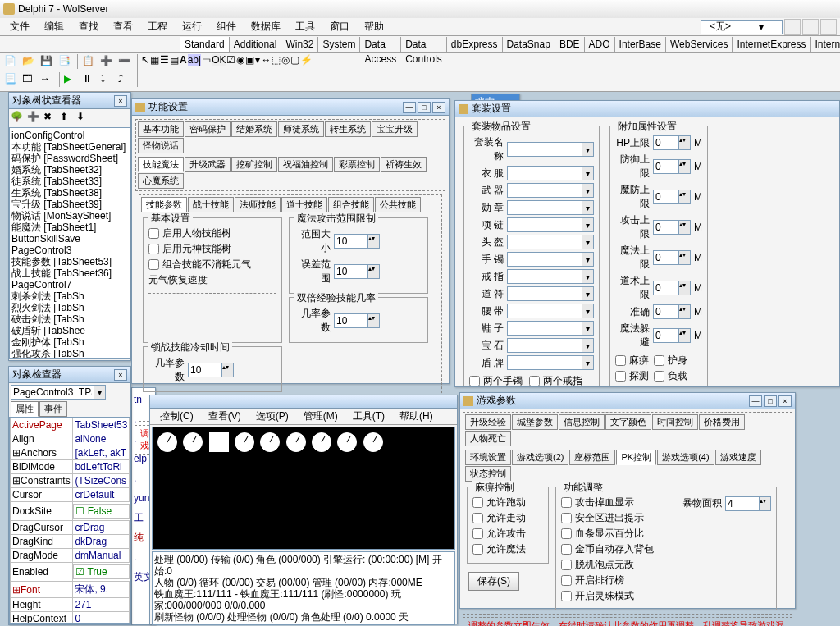 The width and height of the screenshot is (840, 626). What do you see at coordinates (70, 296) in the screenshot?
I see `tree-node: 刺杀剑法 [TabSh` at bounding box center [70, 296].